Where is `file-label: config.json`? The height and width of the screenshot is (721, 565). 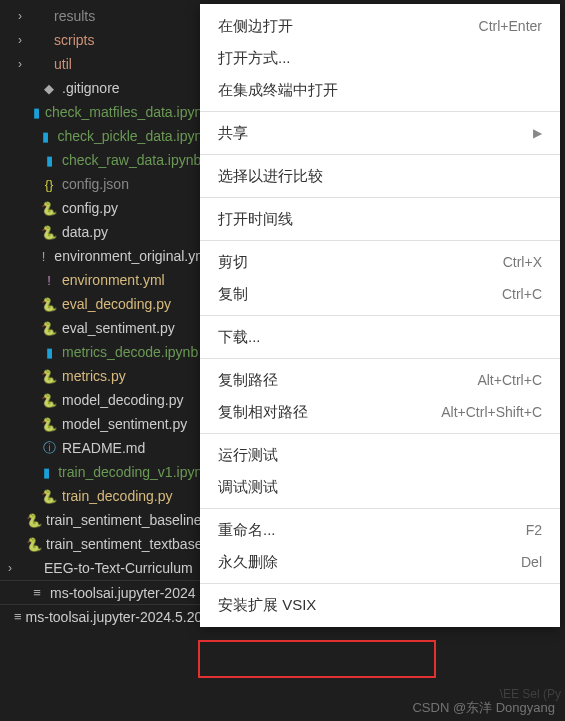
file-label: config.json is located at coordinates (96, 184).